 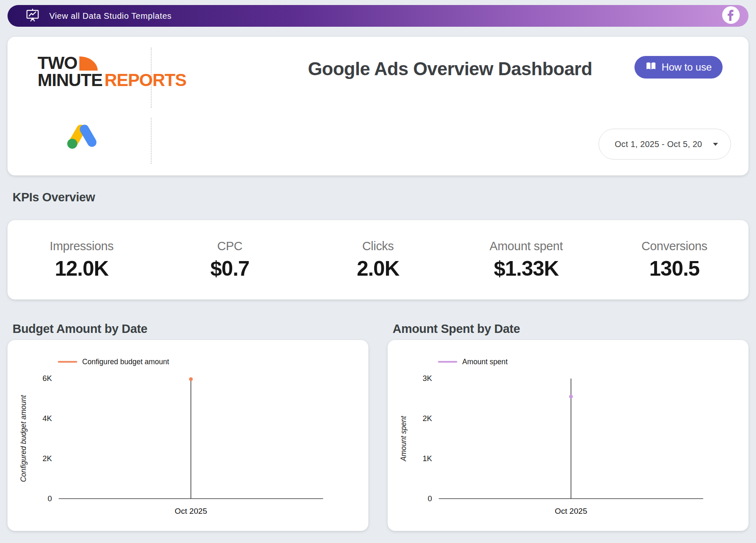 I want to click on kpi-conversions: Conversions 130.5, so click(x=674, y=260).